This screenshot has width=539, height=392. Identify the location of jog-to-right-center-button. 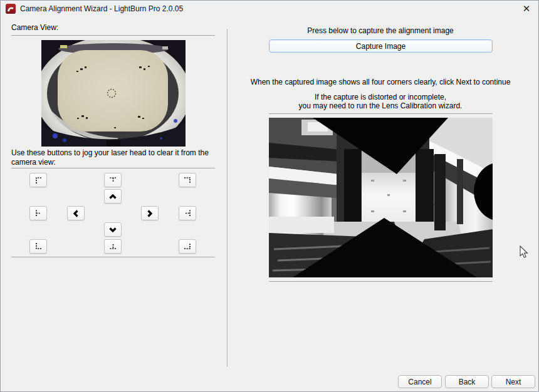
(187, 213).